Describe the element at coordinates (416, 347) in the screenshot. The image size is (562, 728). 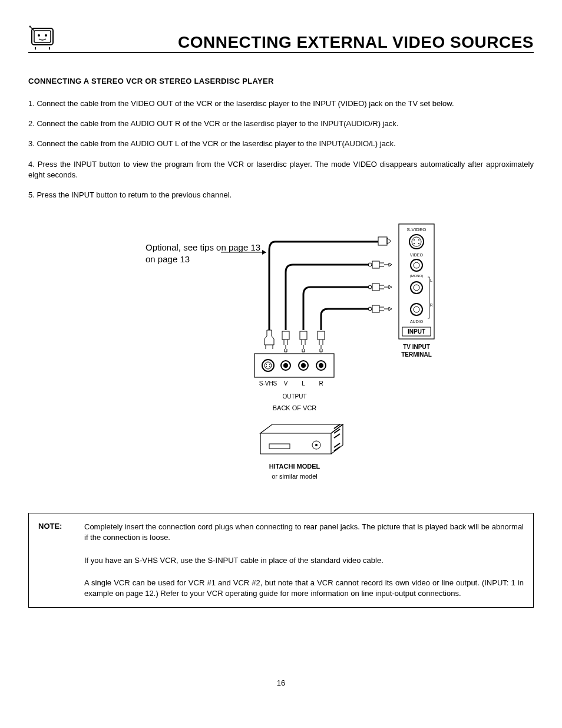
I see `svg-text: TV INPUT` at that location.